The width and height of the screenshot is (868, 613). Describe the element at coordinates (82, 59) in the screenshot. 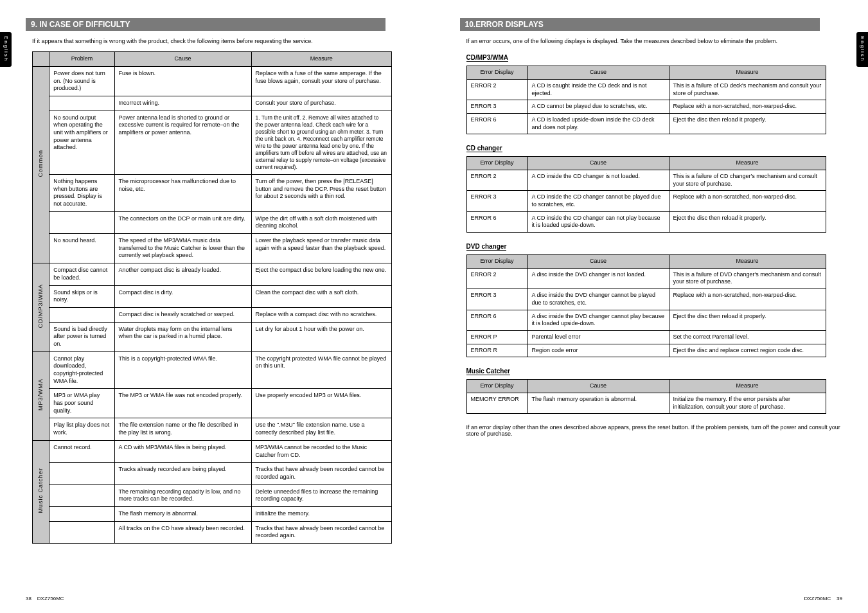

I see `th-problem: Problem` at that location.